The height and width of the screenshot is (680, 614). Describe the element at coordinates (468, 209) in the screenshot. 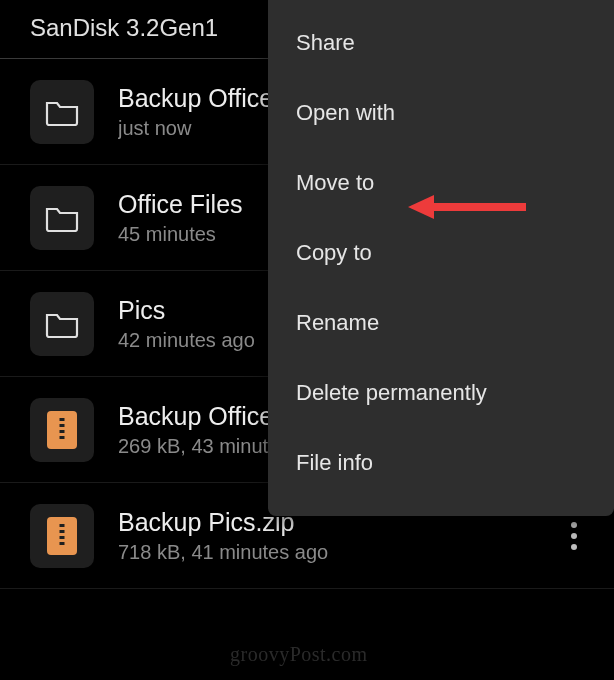

I see `annotation-arrow-icon` at that location.